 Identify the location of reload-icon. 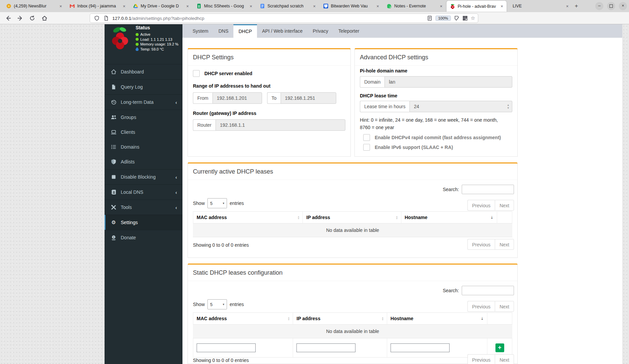
(32, 18).